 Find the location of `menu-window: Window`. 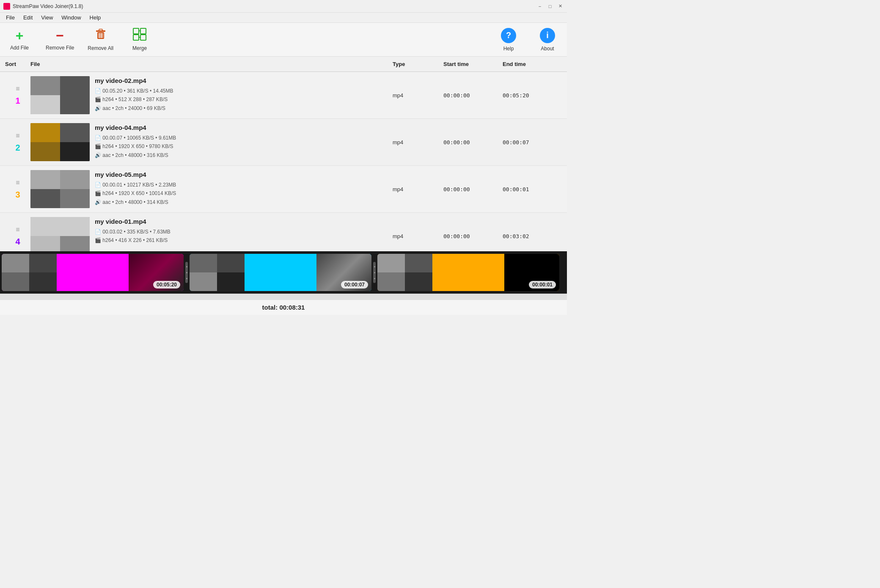

menu-window: Window is located at coordinates (71, 18).